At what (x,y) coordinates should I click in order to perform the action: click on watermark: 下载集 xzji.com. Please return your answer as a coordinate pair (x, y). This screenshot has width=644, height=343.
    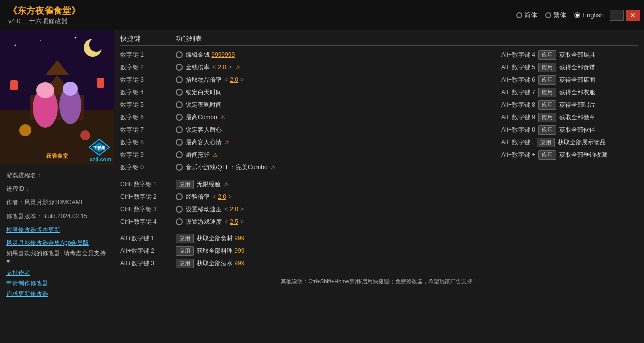
    Looking at the image, I should click on (99, 150).